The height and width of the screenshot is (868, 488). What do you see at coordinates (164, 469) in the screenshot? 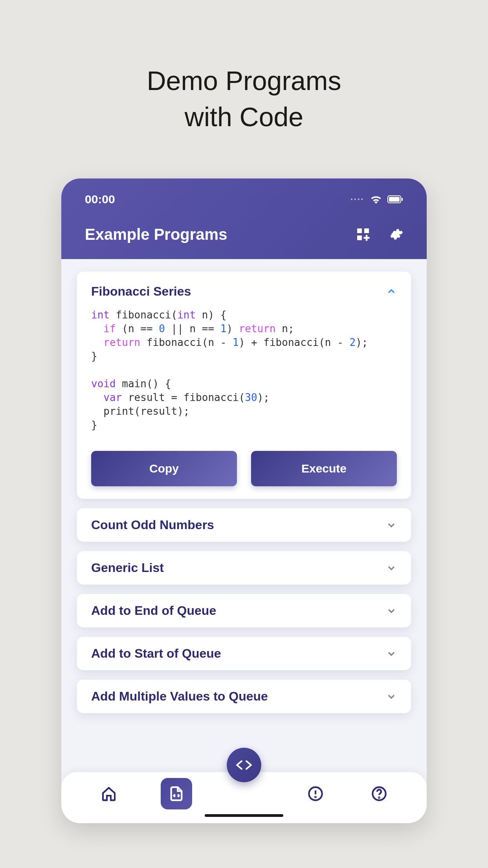
I see `copy-button: Copy` at bounding box center [164, 469].